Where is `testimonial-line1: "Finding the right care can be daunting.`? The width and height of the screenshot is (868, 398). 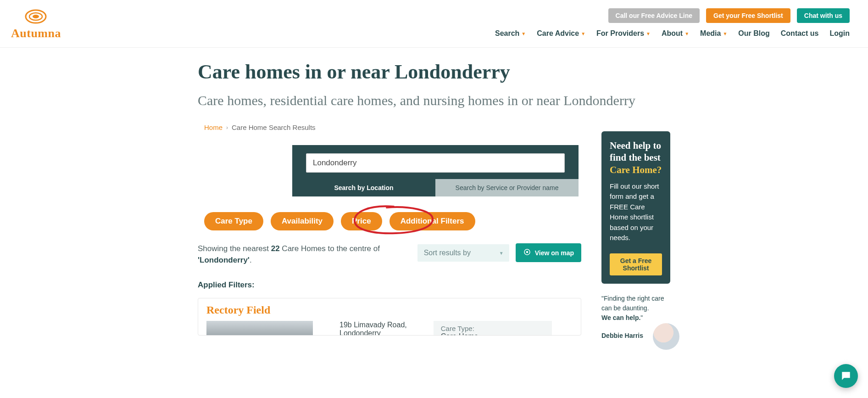
testimonial-line1: "Finding the right care can be daunting. is located at coordinates (636, 303).